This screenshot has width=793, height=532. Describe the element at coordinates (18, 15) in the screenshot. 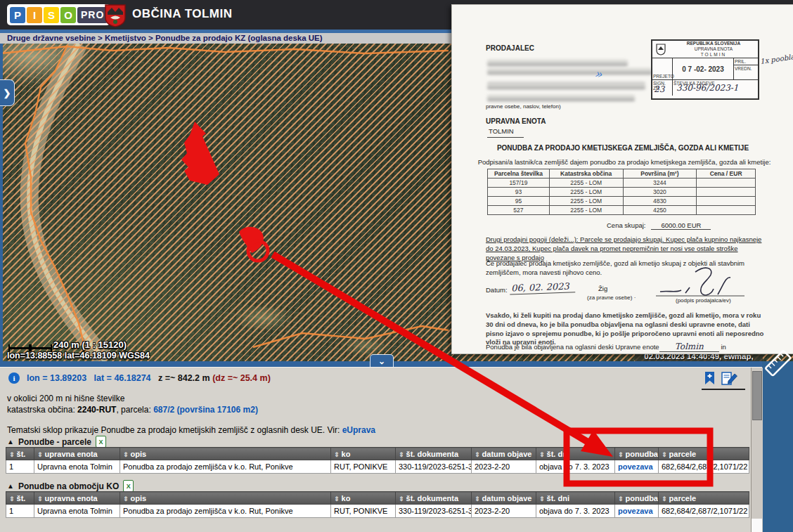

I see `logo-letter-p: P` at that location.